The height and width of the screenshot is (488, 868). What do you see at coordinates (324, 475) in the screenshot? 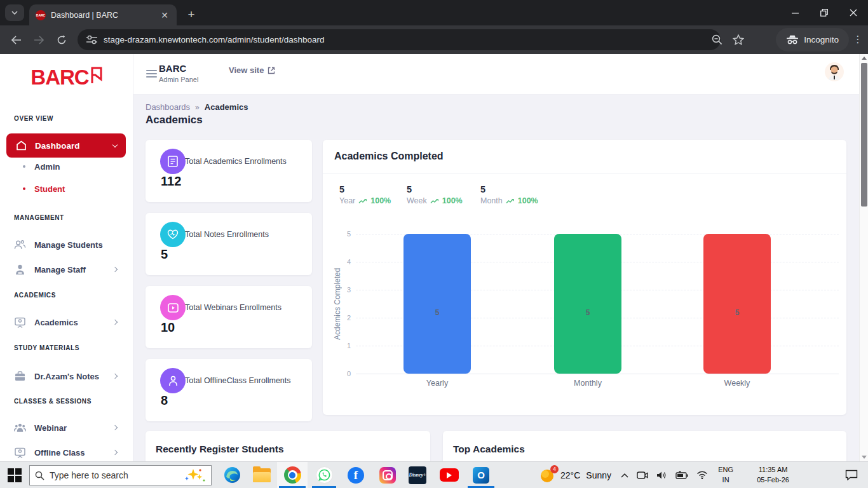
I see `taskbar-whatsapp` at bounding box center [324, 475].